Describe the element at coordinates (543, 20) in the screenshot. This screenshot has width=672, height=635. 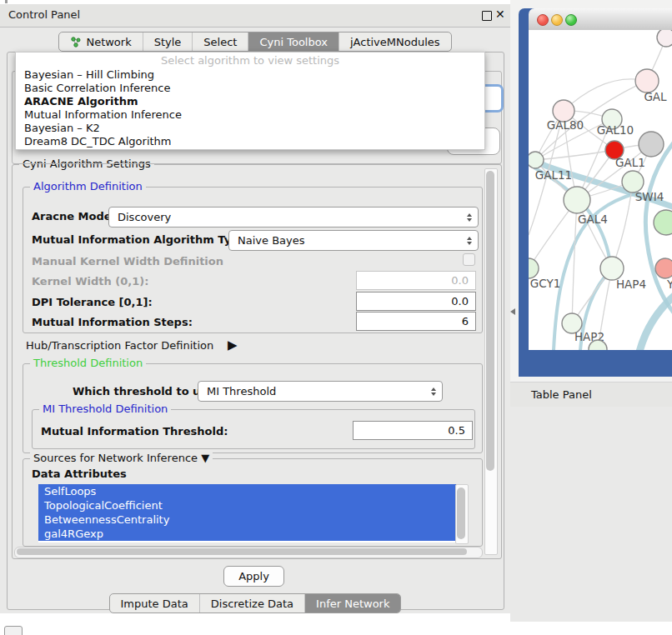
I see `close-traffic-light` at that location.